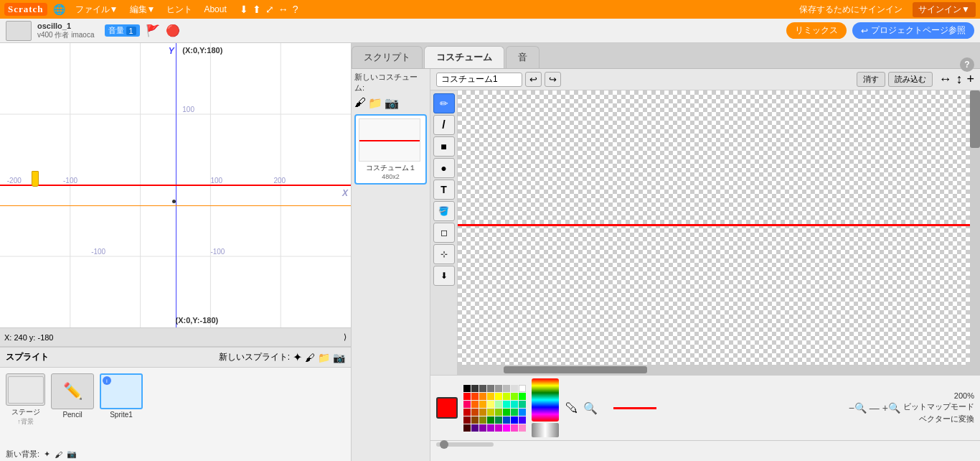 This screenshot has height=461, width=980. Describe the element at coordinates (491, 428) in the screenshot. I see `color-magenta` at that location.